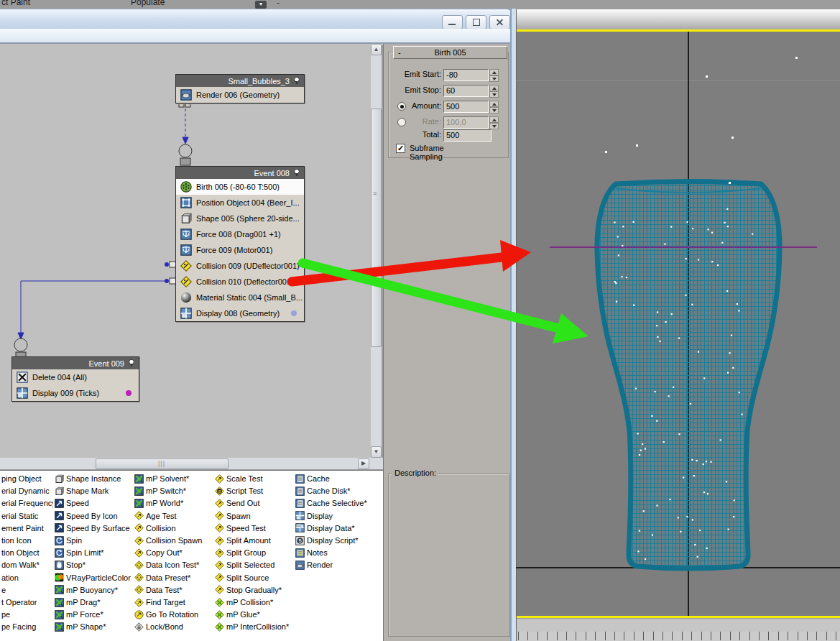 This screenshot has height=641, width=840. I want to click on particle-view-titlebar, so click(256, 19).